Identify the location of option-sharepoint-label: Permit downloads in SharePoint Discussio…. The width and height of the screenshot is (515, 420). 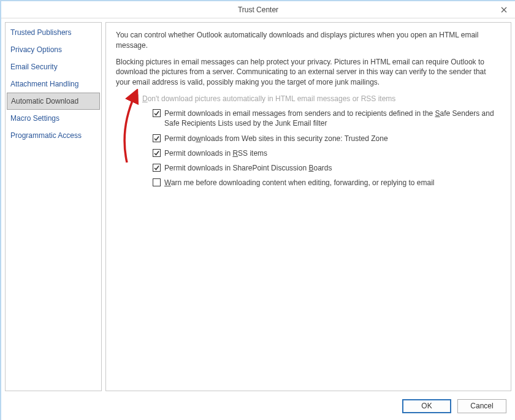
(248, 168).